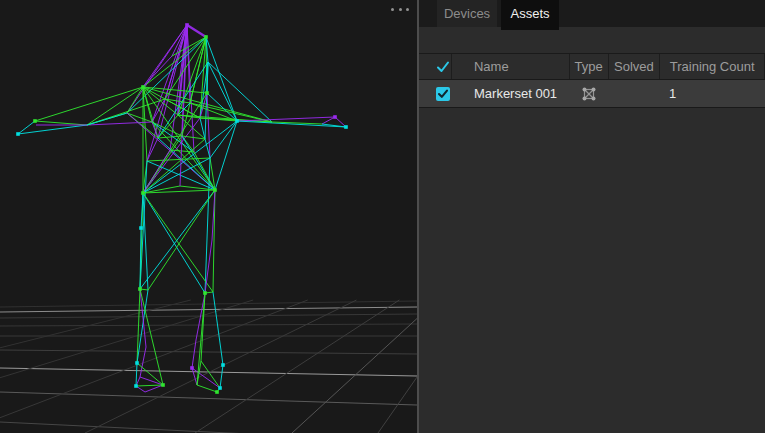 The height and width of the screenshot is (433, 765). I want to click on tab-devices: Devices, so click(467, 14).